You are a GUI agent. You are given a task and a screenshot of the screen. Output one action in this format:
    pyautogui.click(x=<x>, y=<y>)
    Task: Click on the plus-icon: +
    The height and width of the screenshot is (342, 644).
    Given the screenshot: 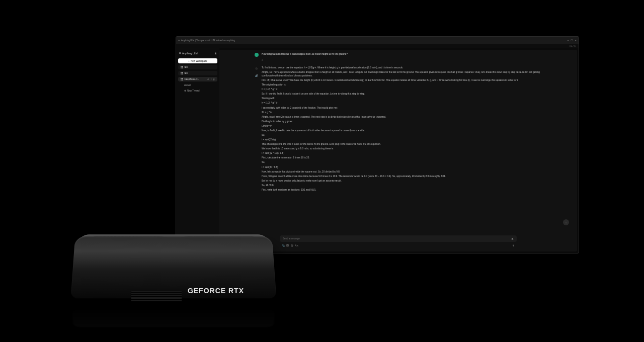 What is the action you would take?
    pyautogui.click(x=189, y=61)
    